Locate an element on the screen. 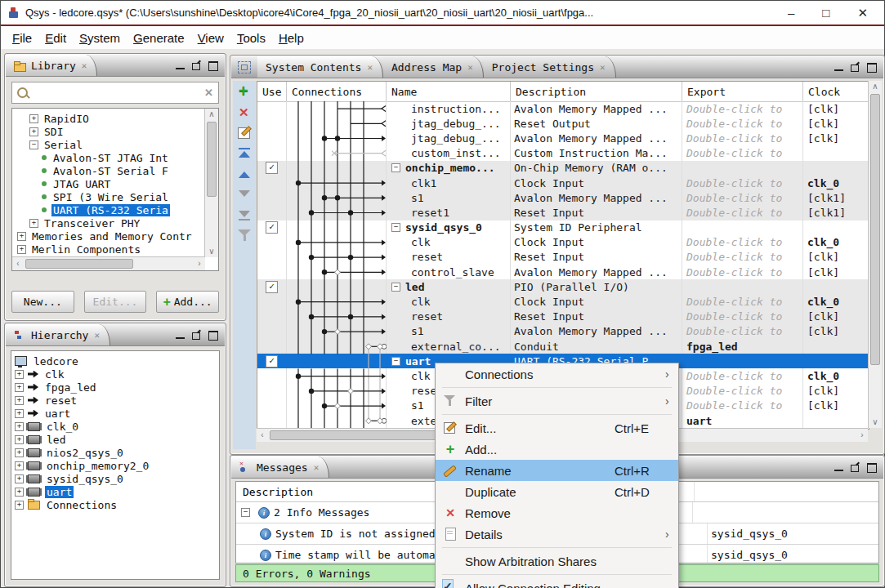 Image resolution: width=885 pixels, height=588 pixels. table-row: jtag_debug_...Avalon Memory Mapped ...Do… is located at coordinates (563, 138).